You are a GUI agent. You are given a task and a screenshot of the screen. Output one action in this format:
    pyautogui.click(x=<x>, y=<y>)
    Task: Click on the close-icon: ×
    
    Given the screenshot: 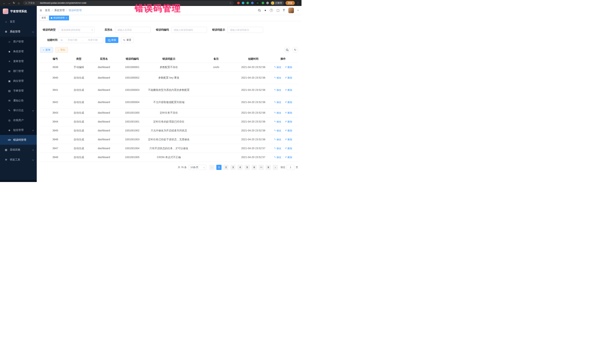 What is the action you would take?
    pyautogui.click(x=66, y=18)
    